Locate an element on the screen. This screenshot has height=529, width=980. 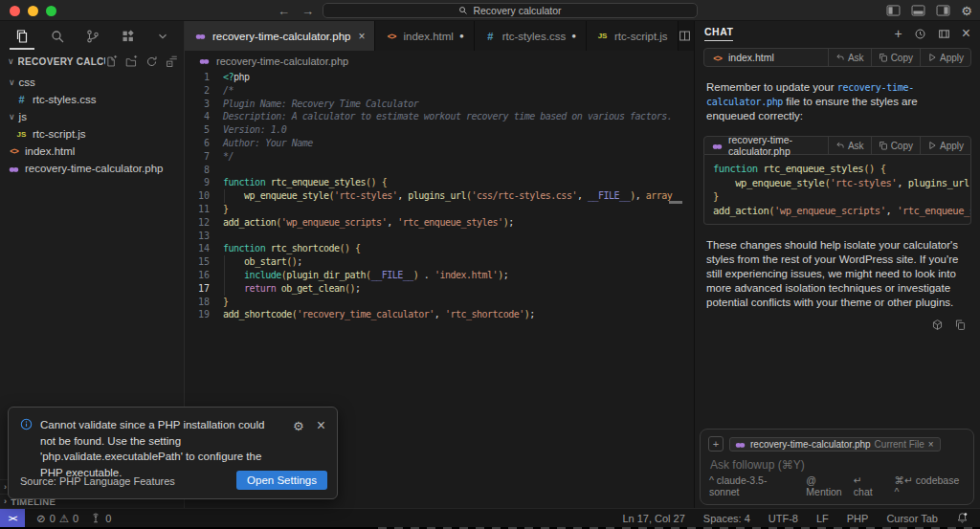
explorer-icon is located at coordinates (22, 36).